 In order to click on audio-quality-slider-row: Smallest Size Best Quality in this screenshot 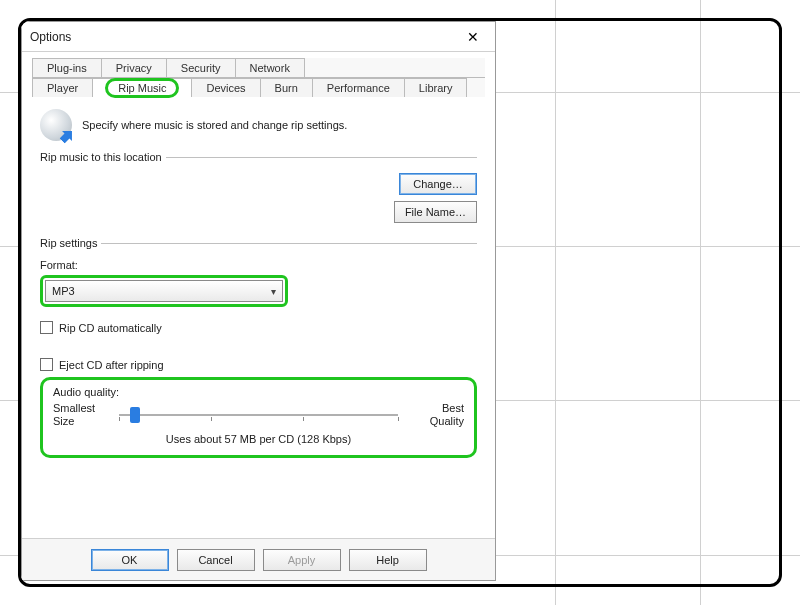, I will do `click(258, 414)`.